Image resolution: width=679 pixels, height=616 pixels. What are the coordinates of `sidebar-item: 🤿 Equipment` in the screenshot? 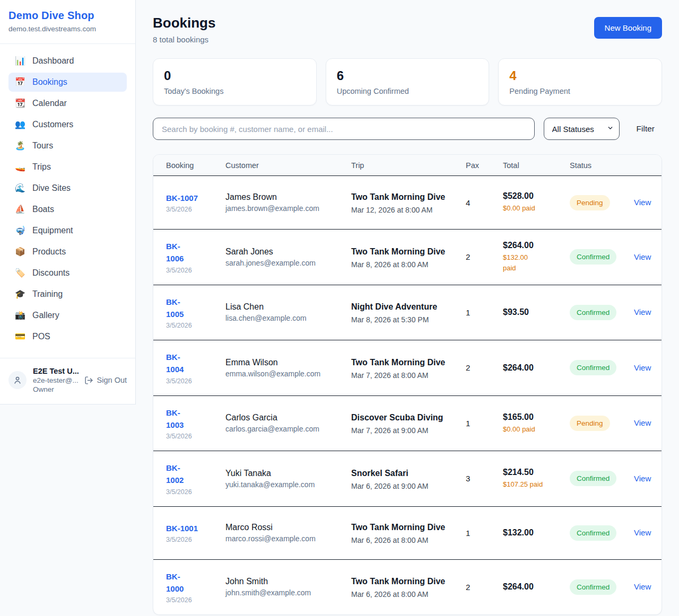 It's located at (68, 231).